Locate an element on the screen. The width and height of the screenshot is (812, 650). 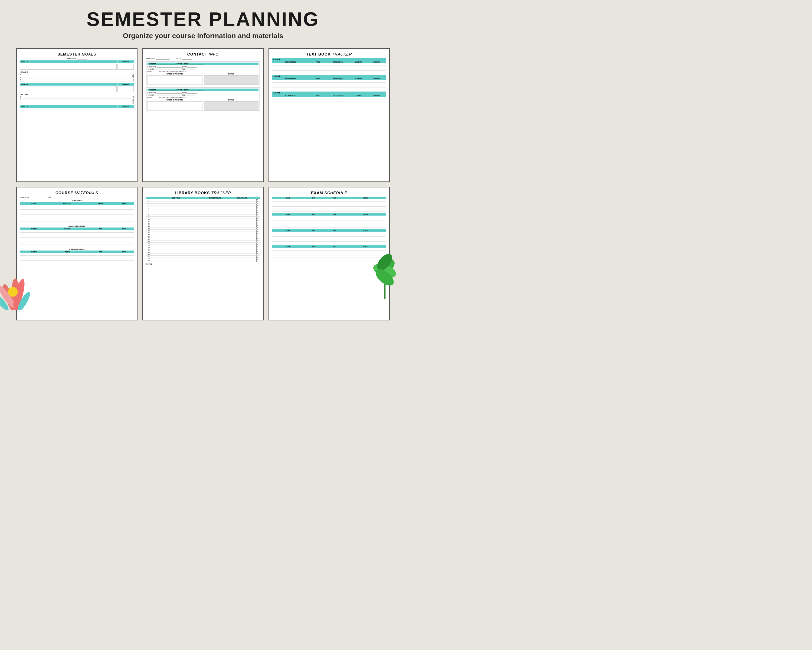
lib-row-28-num: 28 is located at coordinates (149, 258).